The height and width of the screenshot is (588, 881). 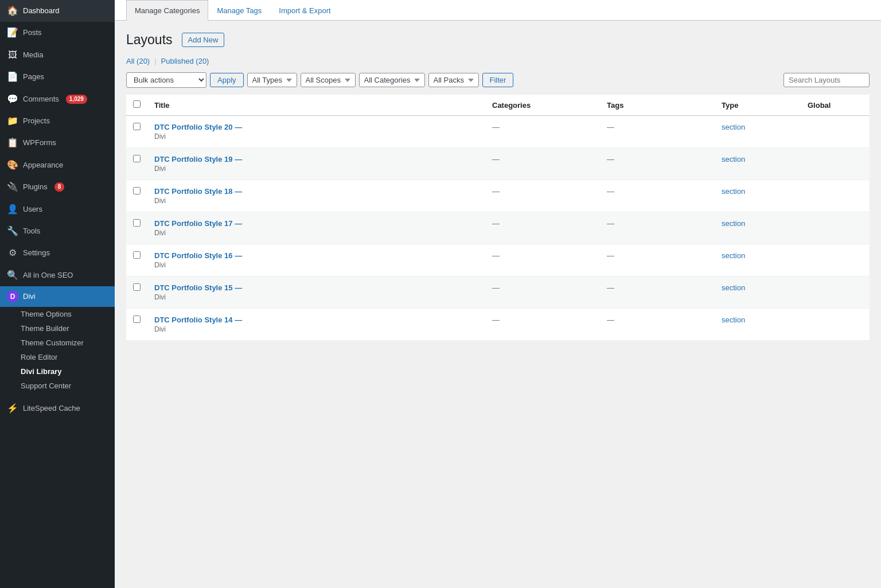 What do you see at coordinates (835, 106) in the screenshot?
I see `col-header-global: Global` at bounding box center [835, 106].